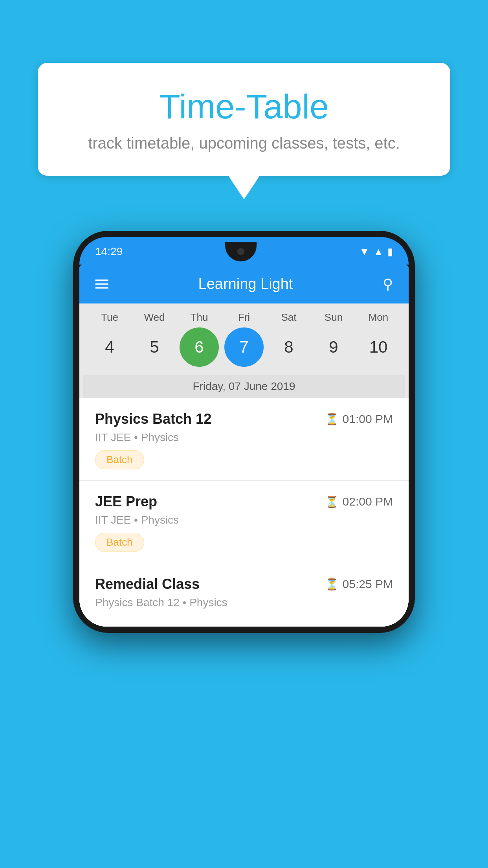 This screenshot has width=488, height=868. I want to click on day-label-sat: Sat, so click(289, 318).